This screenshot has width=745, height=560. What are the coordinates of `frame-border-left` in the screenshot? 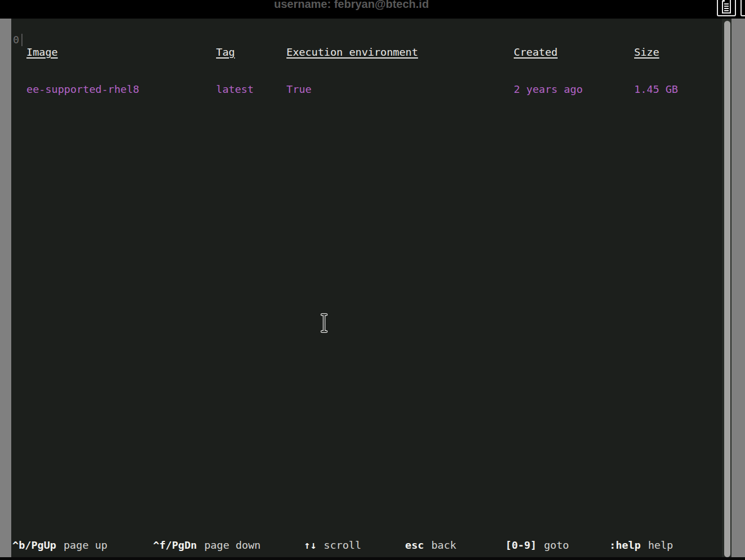 It's located at (6, 288).